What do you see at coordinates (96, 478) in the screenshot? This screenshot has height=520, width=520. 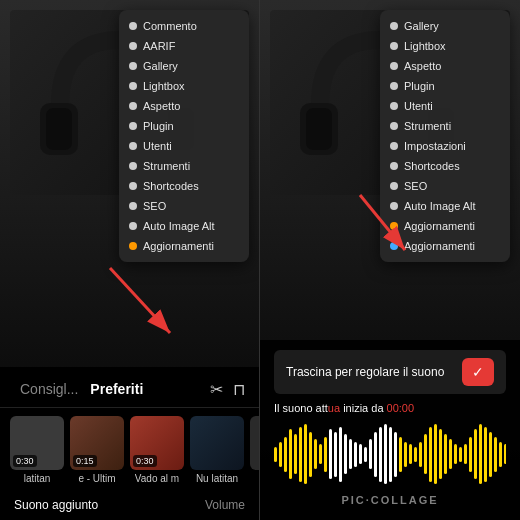 I see `track-name: e - Ultim` at bounding box center [96, 478].